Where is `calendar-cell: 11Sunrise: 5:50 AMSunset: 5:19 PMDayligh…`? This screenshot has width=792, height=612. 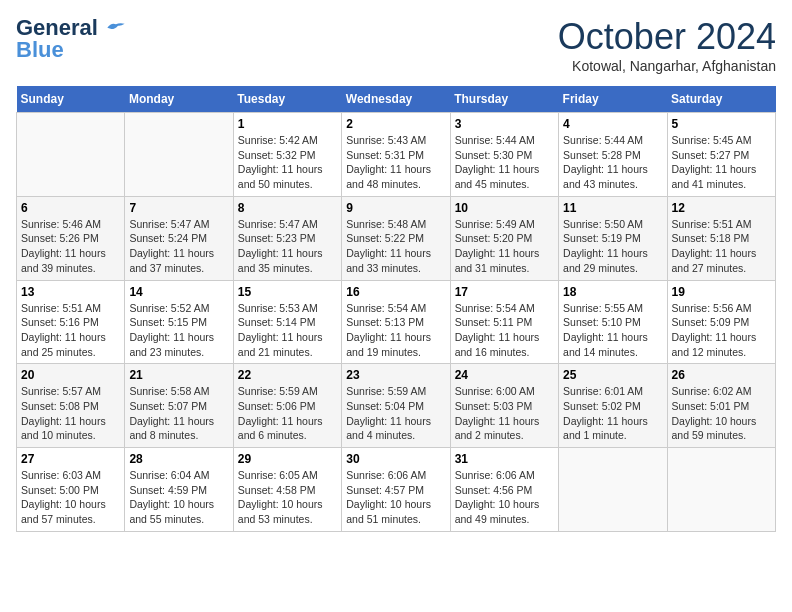
calendar-cell: 11Sunrise: 5:50 AMSunset: 5:19 PMDayligh… is located at coordinates (613, 238).